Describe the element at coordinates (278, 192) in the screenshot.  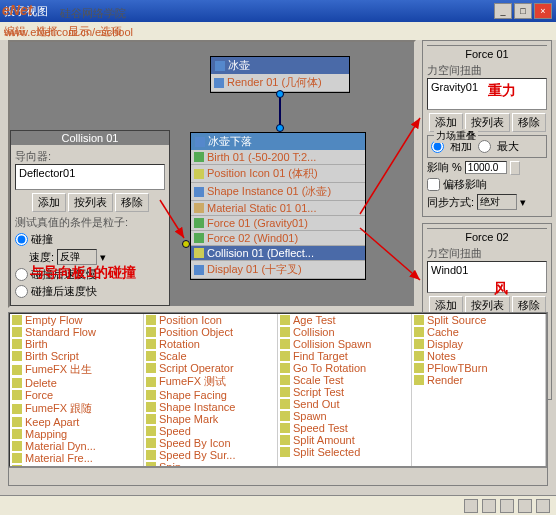
I see `event-row: Shape Instance 01 (冰壶)` at that location.